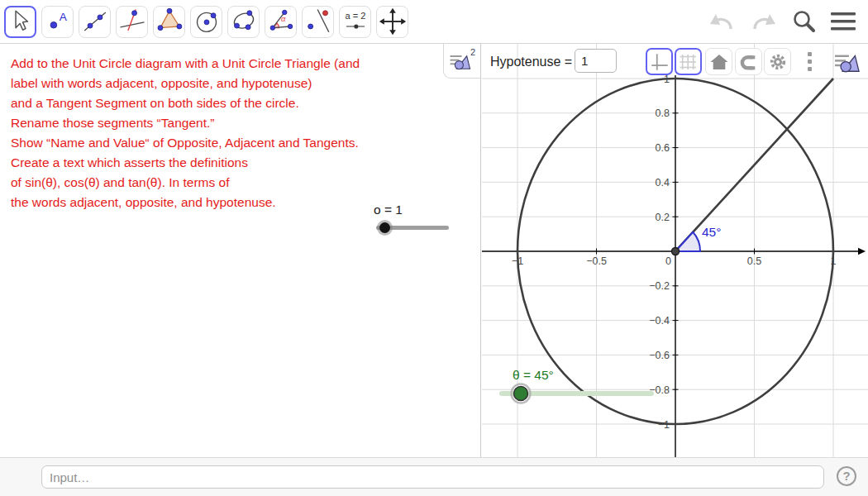 The image size is (868, 496). Describe the element at coordinates (688, 241) in the screenshot. I see `angle-sector` at that location.